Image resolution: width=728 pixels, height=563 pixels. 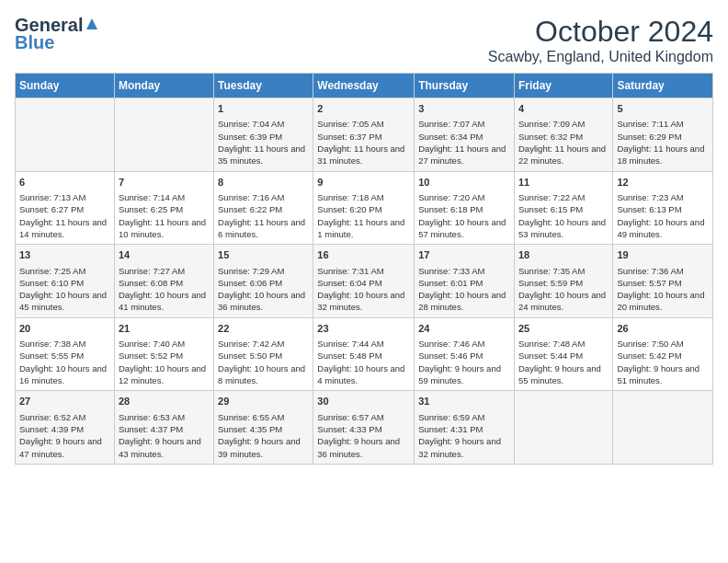 I want to click on day-header-friday: Friday, so click(x=563, y=86).